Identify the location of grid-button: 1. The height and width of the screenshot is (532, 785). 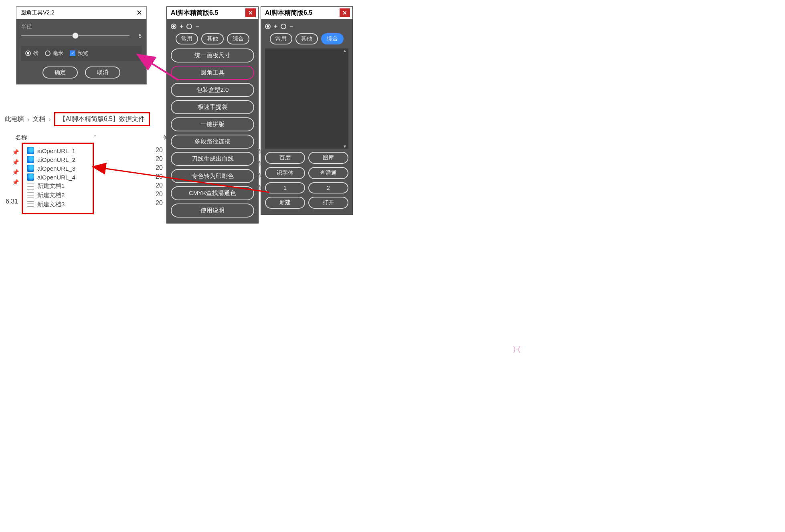
(285, 188).